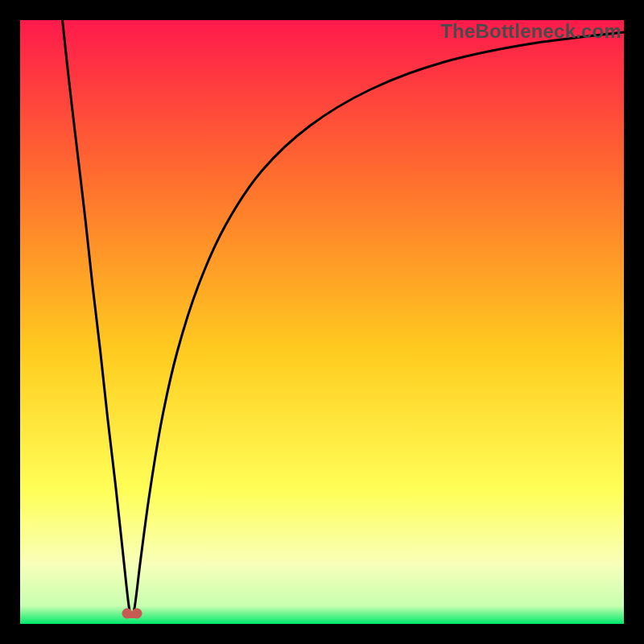 Image resolution: width=644 pixels, height=644 pixels. What do you see at coordinates (531, 31) in the screenshot?
I see `watermark-text: TheBottleneck.com` at bounding box center [531, 31].